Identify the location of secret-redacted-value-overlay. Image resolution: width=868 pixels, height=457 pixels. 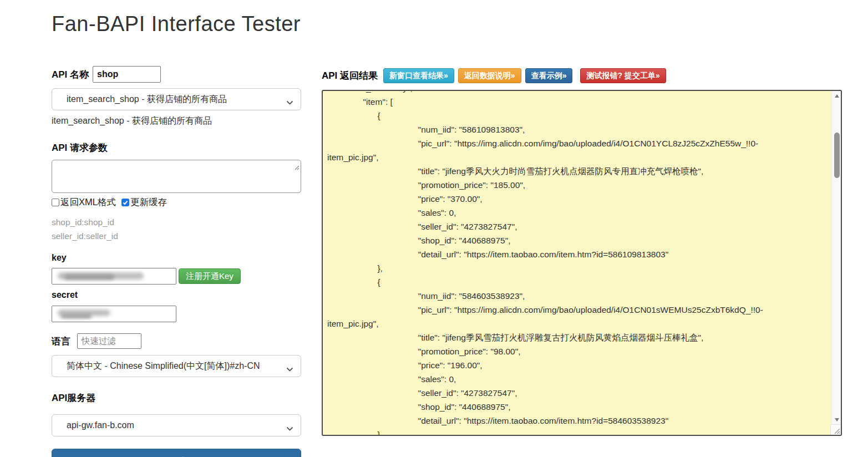
(77, 316).